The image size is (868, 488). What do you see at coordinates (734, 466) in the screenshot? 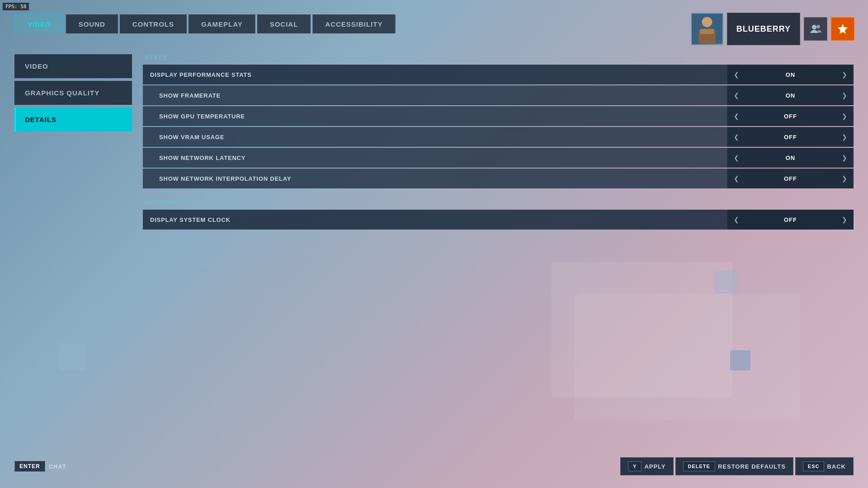
I see `restore-defaults-button: DELETE RESTORE DEFAULTS` at bounding box center [734, 466].